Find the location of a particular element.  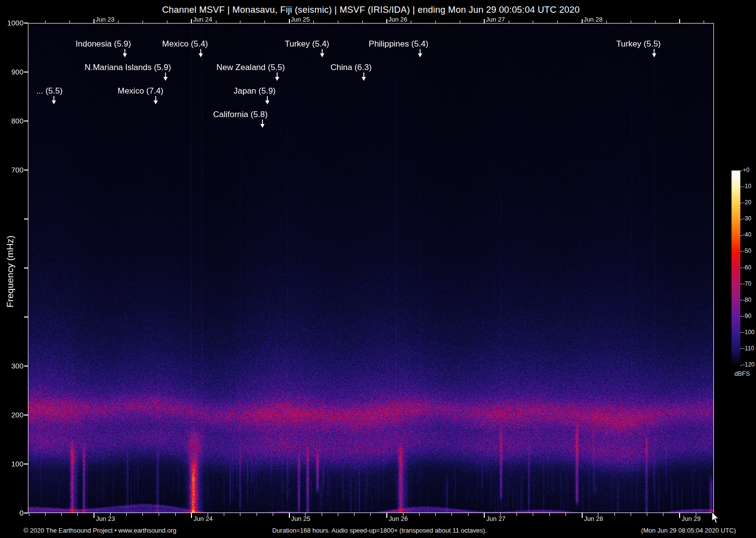

footer-copyright: © 2020 The Earthsound Project • www.eart… is located at coordinates (100, 530).